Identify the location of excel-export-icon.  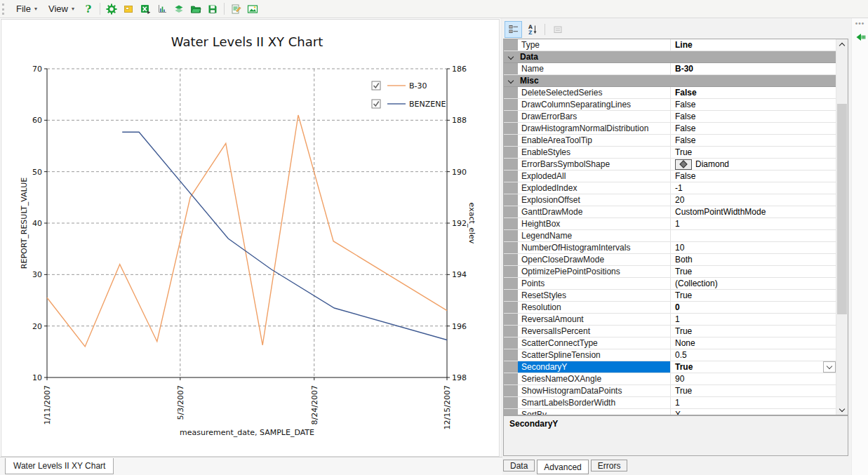
(145, 9).